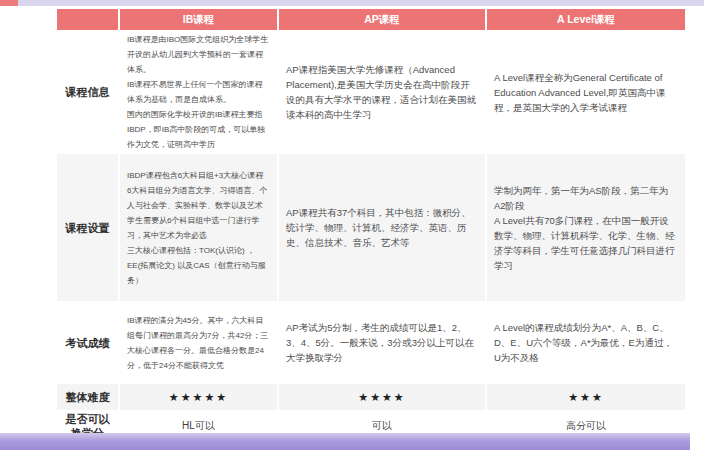  Describe the element at coordinates (371, 397) in the screenshot. I see `table-row-overall-difficulty: 整体难度 ★★★★★ ★★★★ ★★★` at that location.